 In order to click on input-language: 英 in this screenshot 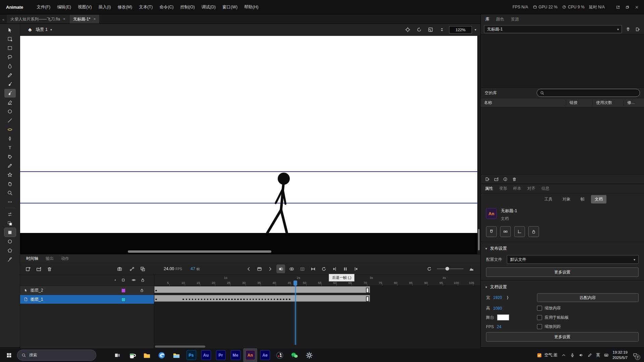, I will do `click(598, 355)`.